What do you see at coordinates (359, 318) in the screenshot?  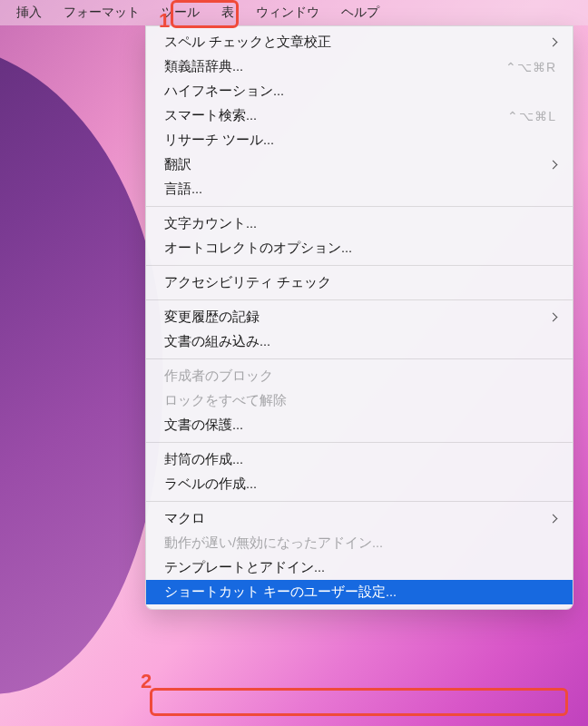 I see `menu-item: 変更履歴の記録` at bounding box center [359, 318].